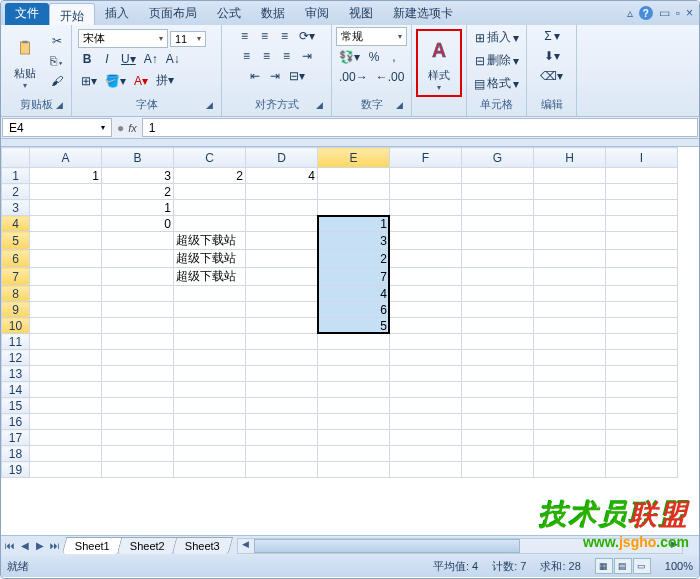 Image resolution: width=700 pixels, height=579 pixels. What do you see at coordinates (138, 390) in the screenshot?
I see `cell-B14` at bounding box center [138, 390].